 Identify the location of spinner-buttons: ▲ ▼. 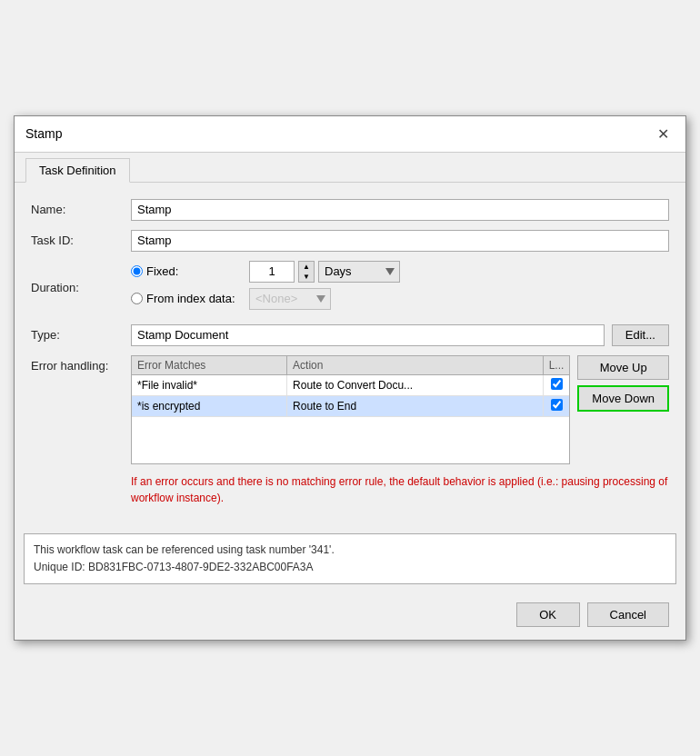
(306, 272).